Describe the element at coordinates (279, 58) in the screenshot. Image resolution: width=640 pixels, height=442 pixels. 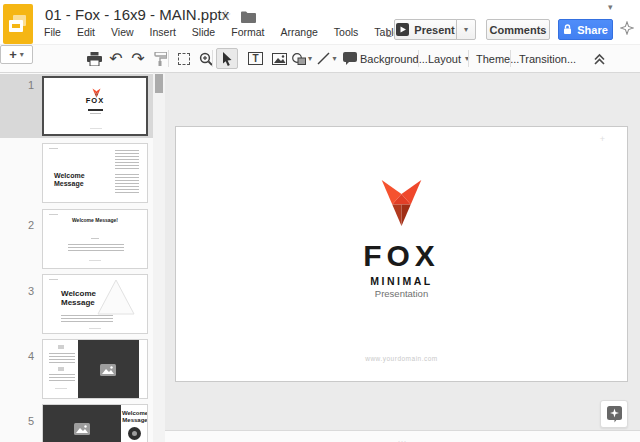
I see `insert-image-icon` at that location.